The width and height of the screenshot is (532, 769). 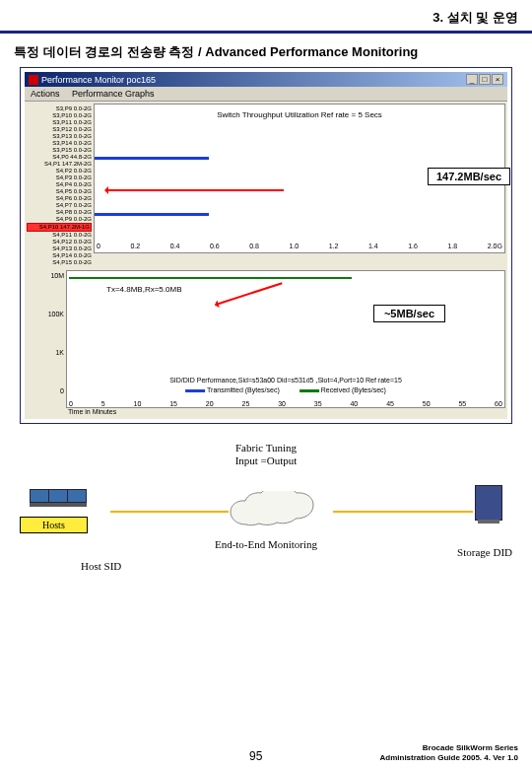 What do you see at coordinates (498, 79) in the screenshot?
I see `close-button: ×` at bounding box center [498, 79].